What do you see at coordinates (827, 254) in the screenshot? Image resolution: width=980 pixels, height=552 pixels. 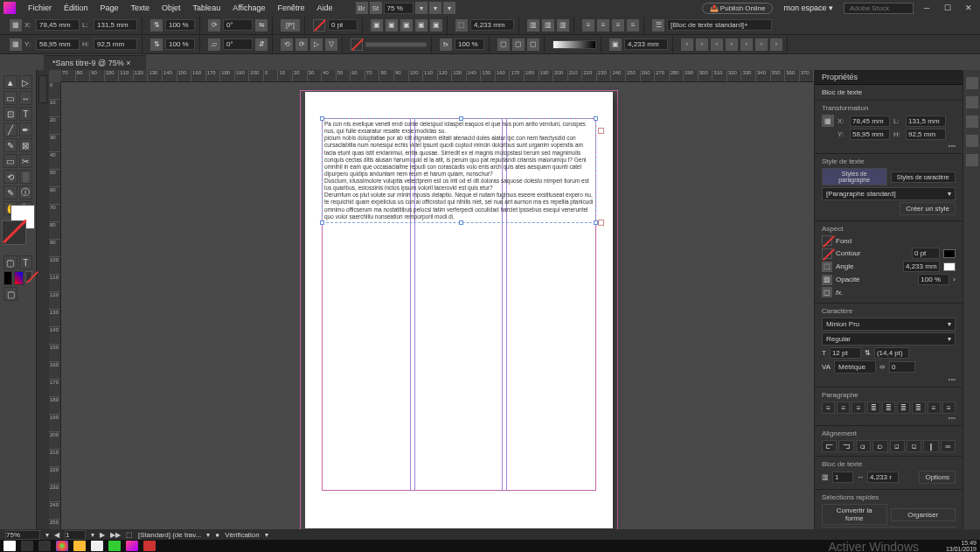 I see `stroke-color-swatch` at bounding box center [827, 254].